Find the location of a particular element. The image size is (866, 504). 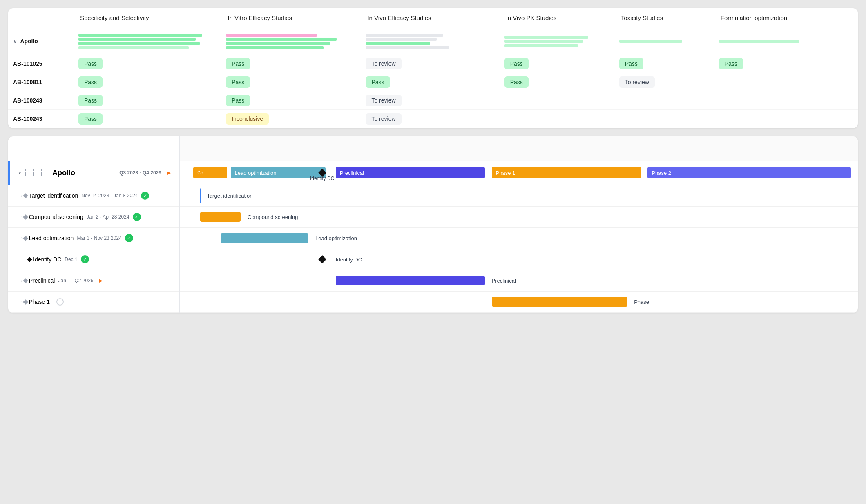

compound-small-bar is located at coordinates (221, 217).